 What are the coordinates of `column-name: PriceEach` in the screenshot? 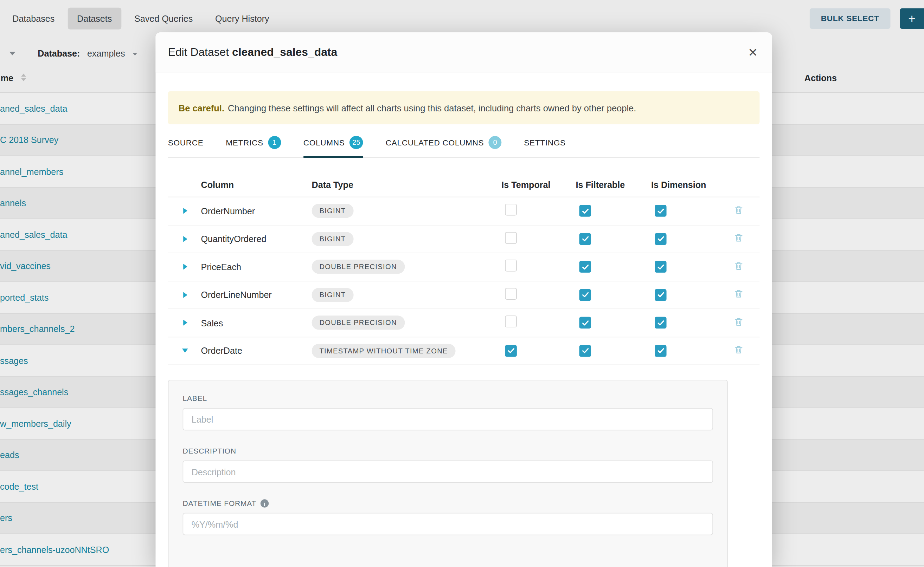 It's located at (251, 267).